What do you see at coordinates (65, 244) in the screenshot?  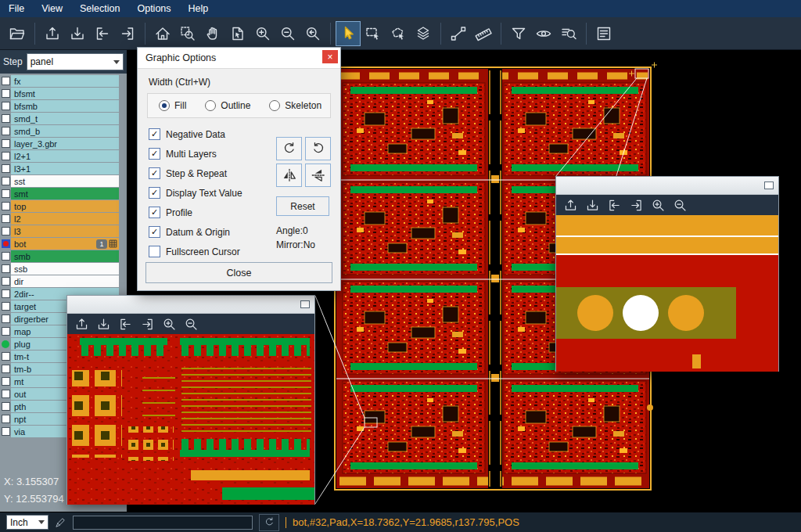 I see `layer-label-bar: bot1` at bounding box center [65, 244].